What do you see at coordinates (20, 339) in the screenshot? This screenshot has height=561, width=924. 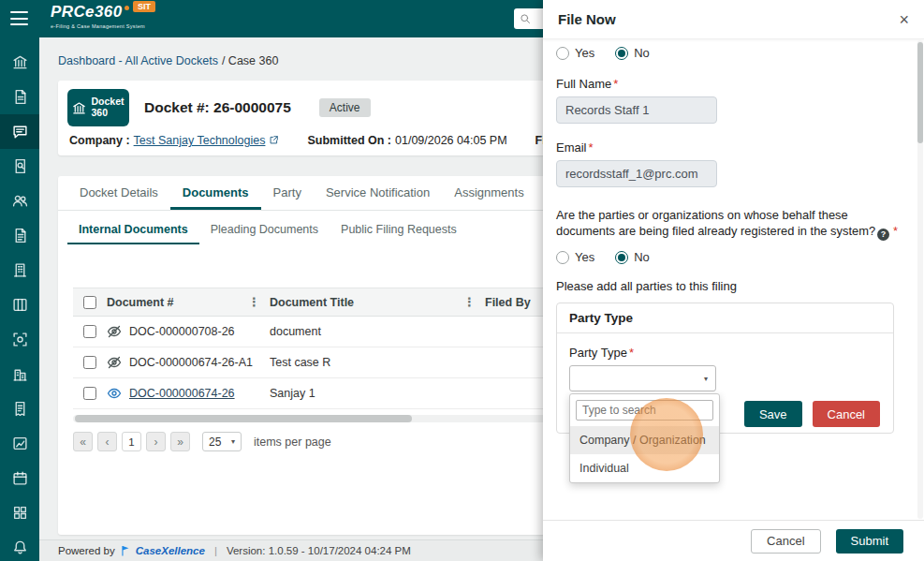 I see `sidebar-item-scan` at bounding box center [20, 339].